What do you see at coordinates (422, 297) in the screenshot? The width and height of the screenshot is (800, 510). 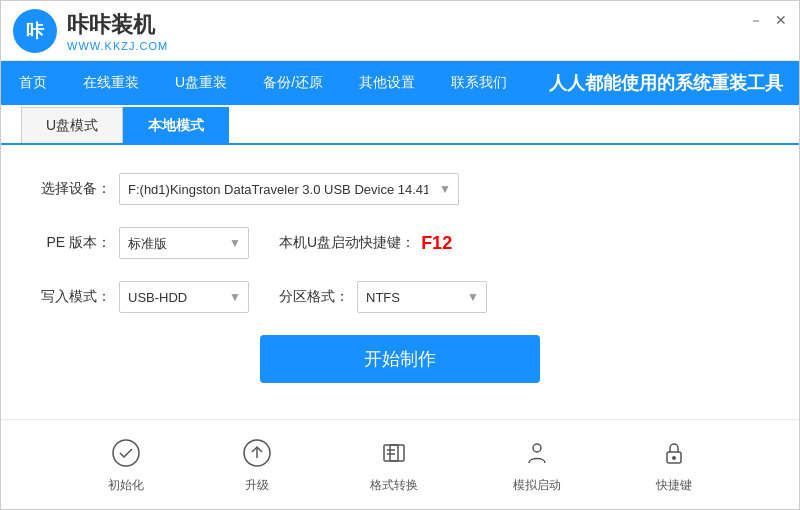 I see `partition-select: NTFS` at bounding box center [422, 297].